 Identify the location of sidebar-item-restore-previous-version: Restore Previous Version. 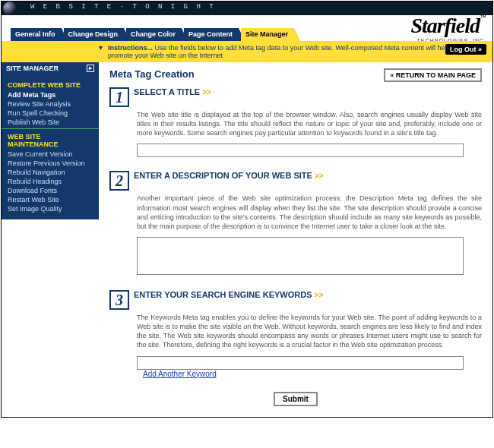
(50, 163).